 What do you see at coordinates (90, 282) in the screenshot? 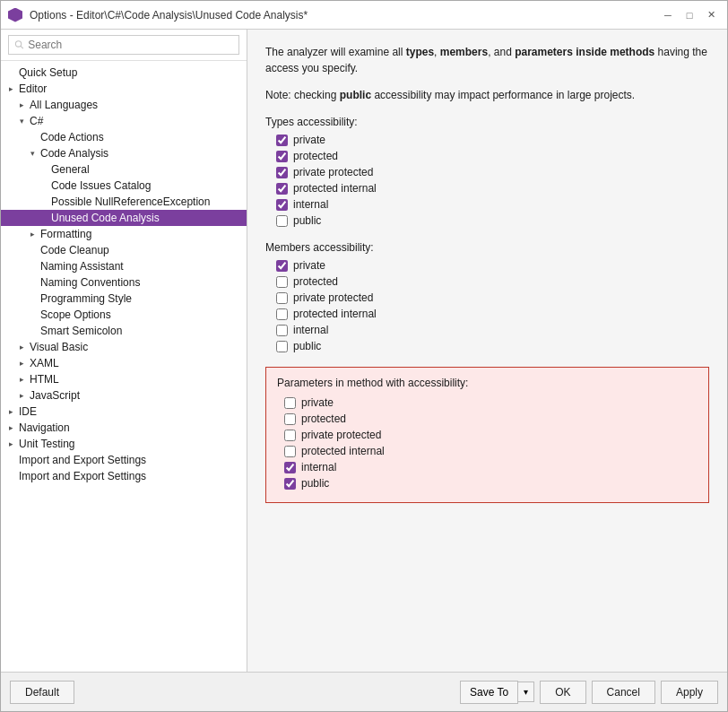
I see `tree-label-naming-conventions: Naming Conventions` at bounding box center [90, 282].